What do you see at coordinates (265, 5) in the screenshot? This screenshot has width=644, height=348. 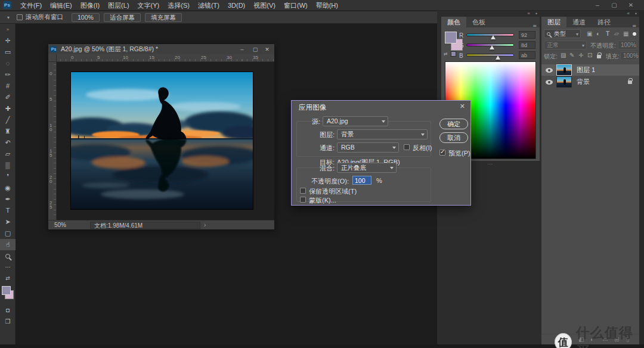 I see `menu-view: 视图(V)` at bounding box center [265, 5].